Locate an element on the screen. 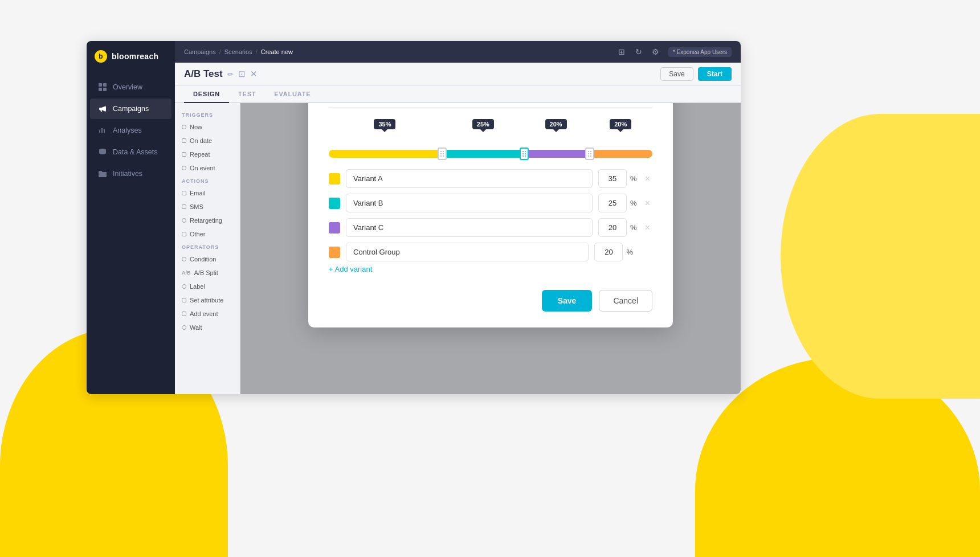  trigger-set-attribute: Set attribute is located at coordinates (207, 300).